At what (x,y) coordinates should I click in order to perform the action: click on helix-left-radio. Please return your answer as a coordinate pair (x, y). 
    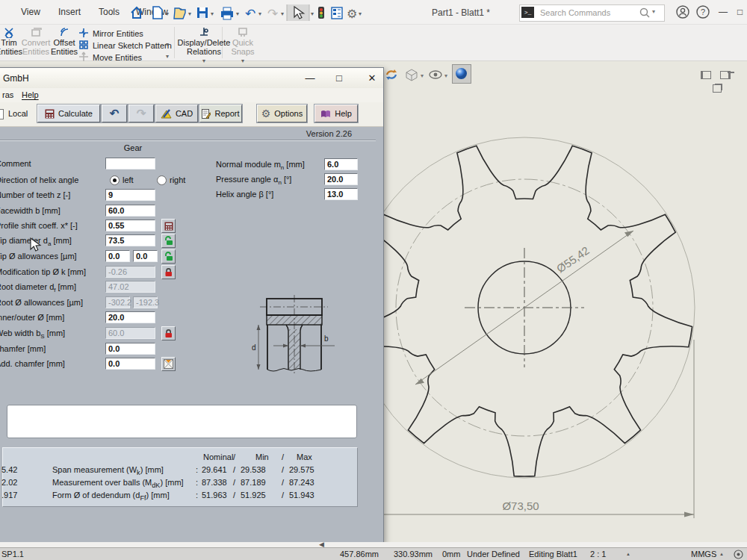
    Looking at the image, I should click on (115, 181).